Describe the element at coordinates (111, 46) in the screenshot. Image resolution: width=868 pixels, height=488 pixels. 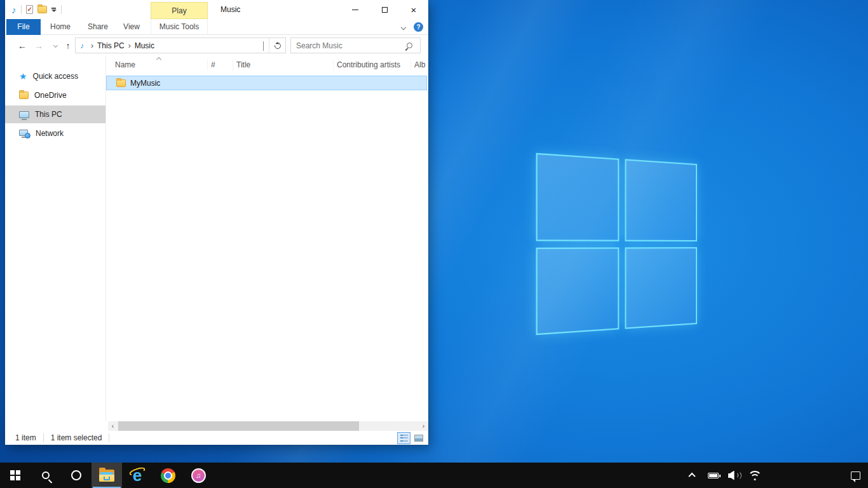
I see `breadcrumb-this-pc: This PC` at that location.